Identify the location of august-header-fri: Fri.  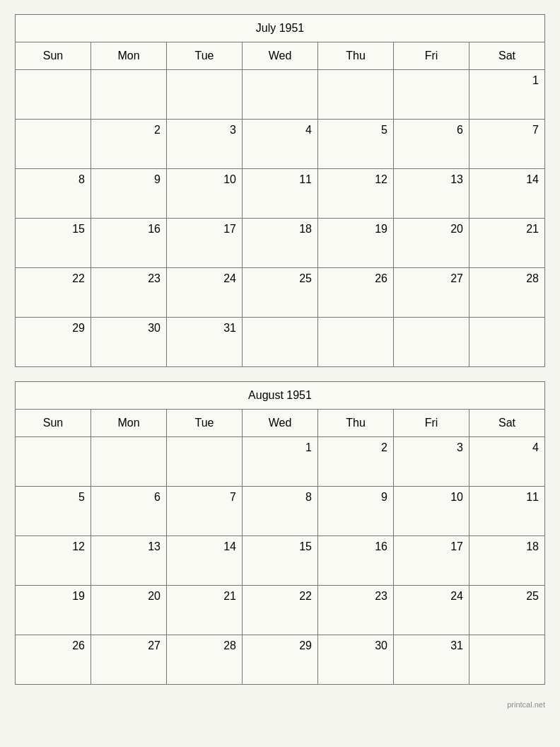
(431, 423).